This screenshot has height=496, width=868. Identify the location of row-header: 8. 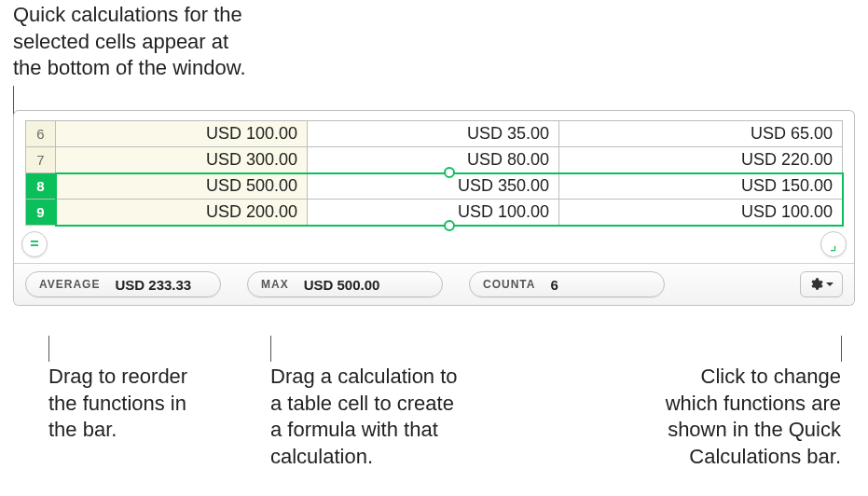
(41, 186).